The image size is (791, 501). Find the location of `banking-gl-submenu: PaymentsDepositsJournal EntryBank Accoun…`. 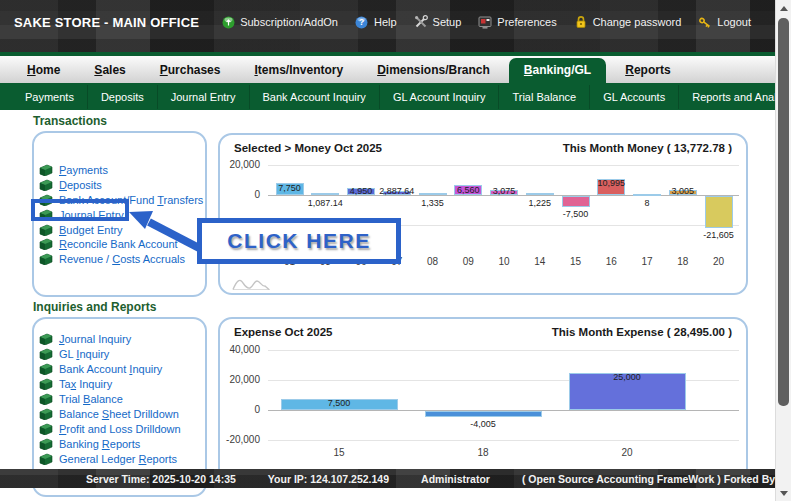

banking-gl-submenu: PaymentsDepositsJournal EntryBank Accoun… is located at coordinates (388, 96).